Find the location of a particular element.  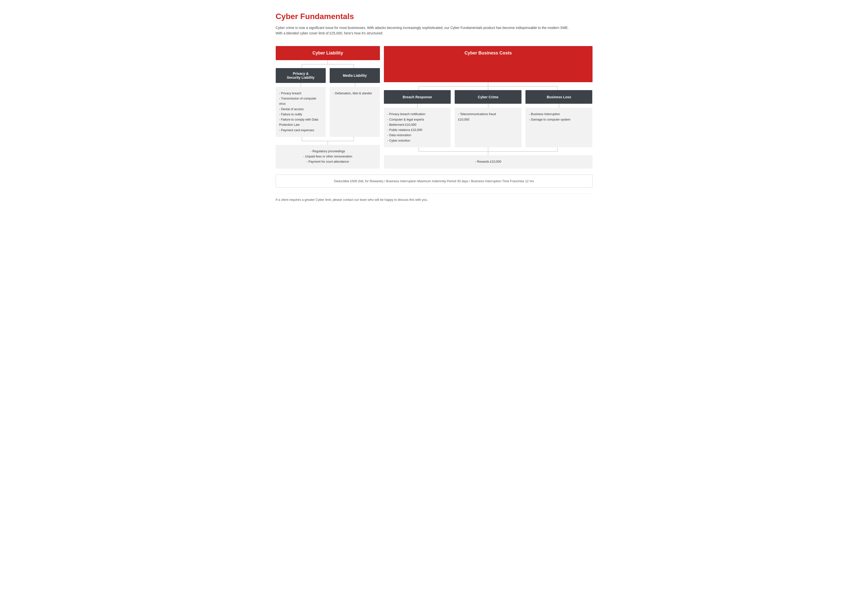

cyber-business-header: Cyber Business Costs is located at coordinates (488, 64).